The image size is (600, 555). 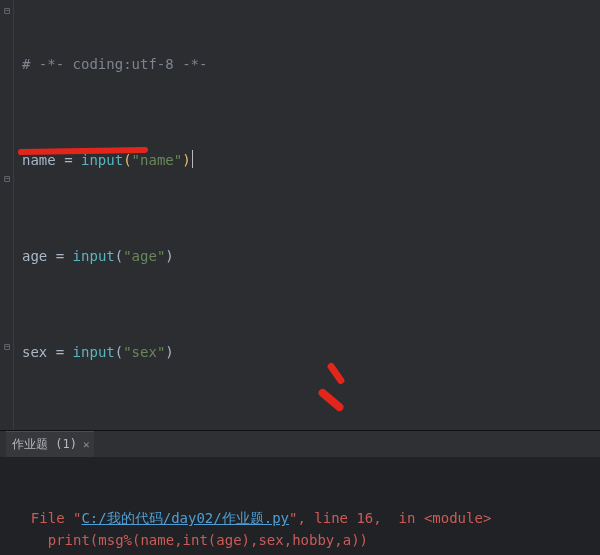 What do you see at coordinates (50, 444) in the screenshot?
I see `panel-tab: 作业题 (1) ✕` at bounding box center [50, 444].